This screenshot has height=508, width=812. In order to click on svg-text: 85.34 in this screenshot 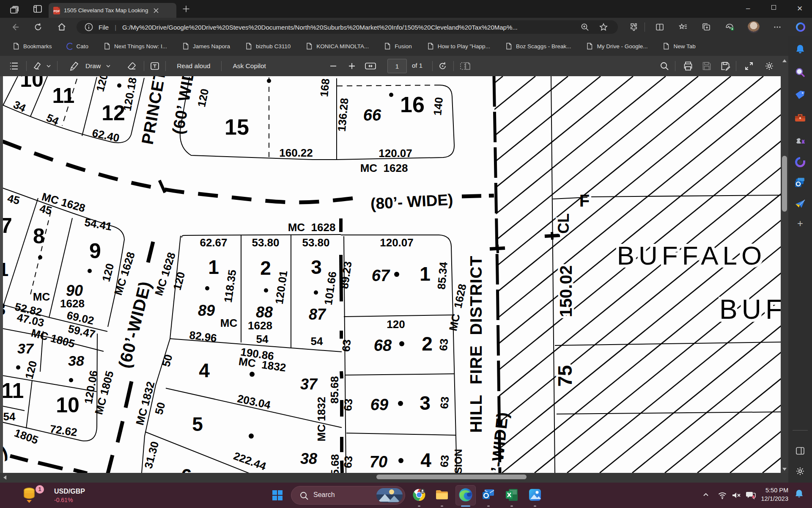, I will do `click(442, 276)`.